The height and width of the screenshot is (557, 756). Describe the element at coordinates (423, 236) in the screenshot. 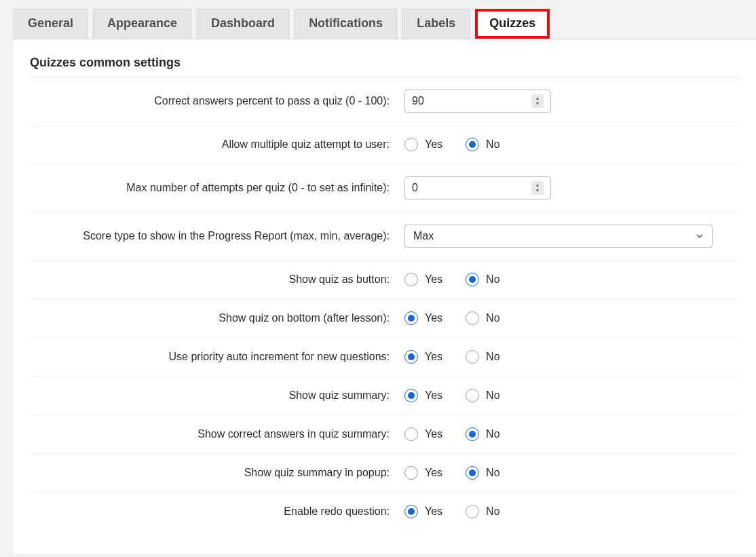

I see `select-value: Max` at that location.